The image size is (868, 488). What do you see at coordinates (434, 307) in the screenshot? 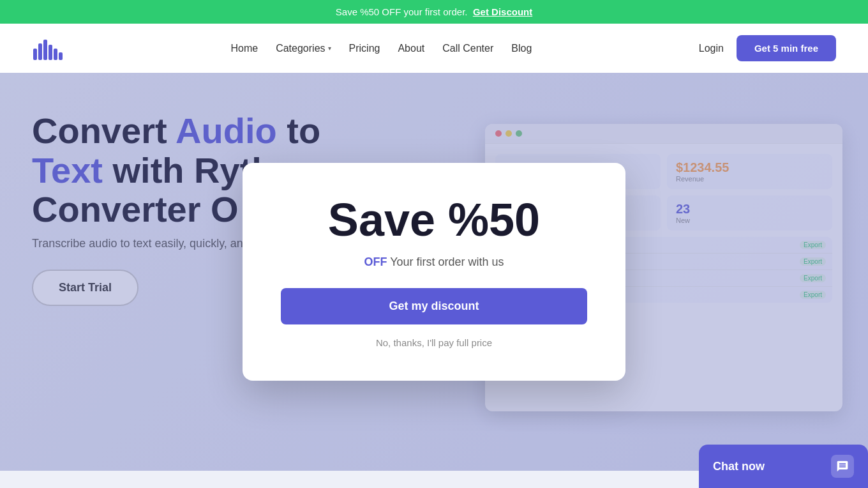
I see `get-discount-button: Get my discount` at bounding box center [434, 307].